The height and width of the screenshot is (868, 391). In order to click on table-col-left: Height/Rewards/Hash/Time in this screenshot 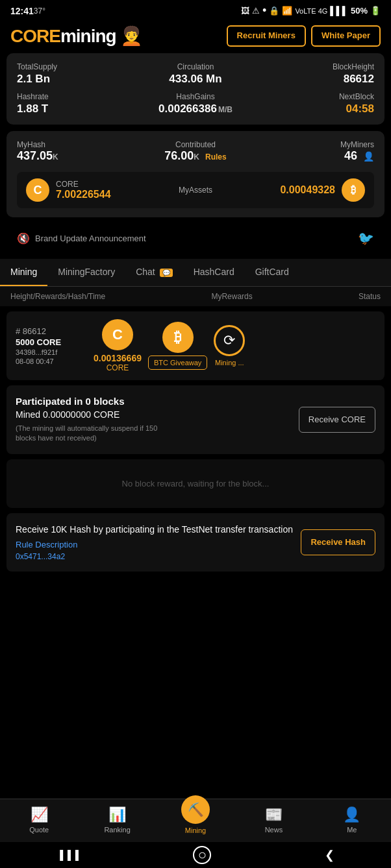, I will do `click(58, 296)`.